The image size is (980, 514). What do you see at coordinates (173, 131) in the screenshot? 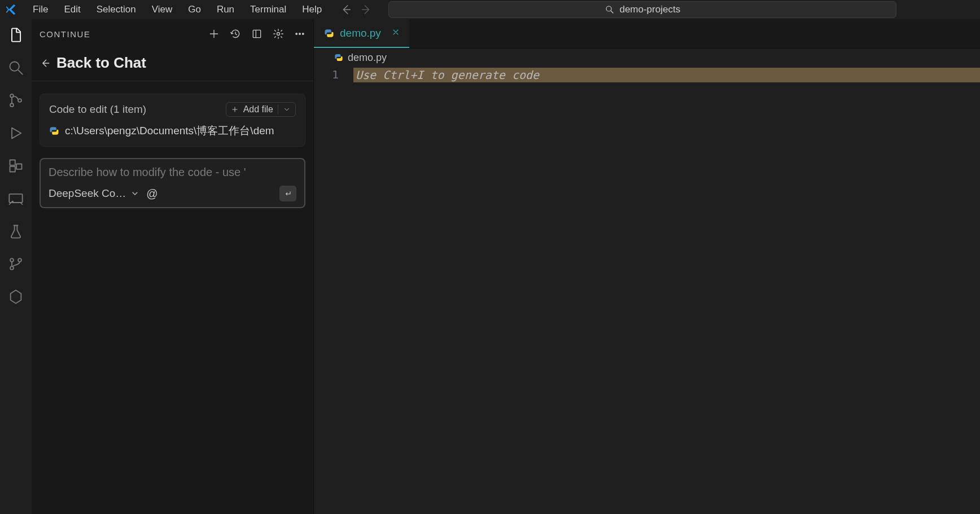
I see `file-entry: c:\Users\pengz\Documents\博客工作台\dem` at bounding box center [173, 131].